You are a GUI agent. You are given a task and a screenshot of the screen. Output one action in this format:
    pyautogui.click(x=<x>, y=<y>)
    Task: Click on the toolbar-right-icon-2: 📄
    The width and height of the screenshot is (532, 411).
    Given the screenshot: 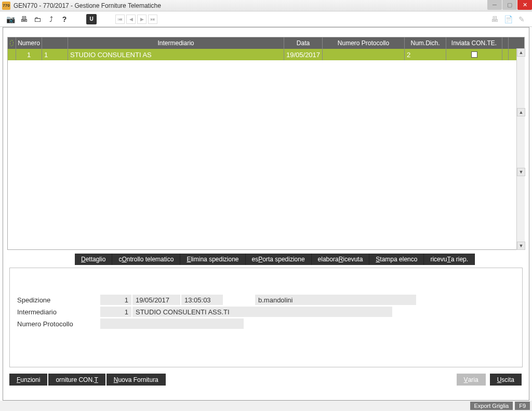 What is the action you would take?
    pyautogui.click(x=508, y=19)
    